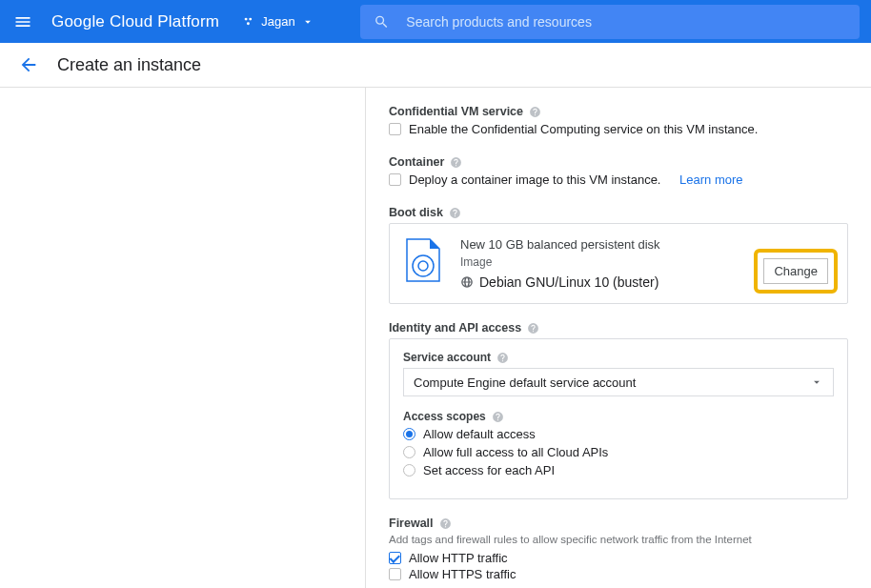  I want to click on scope-radio-full: Allow full access to all Cloud APIs, so click(618, 452).